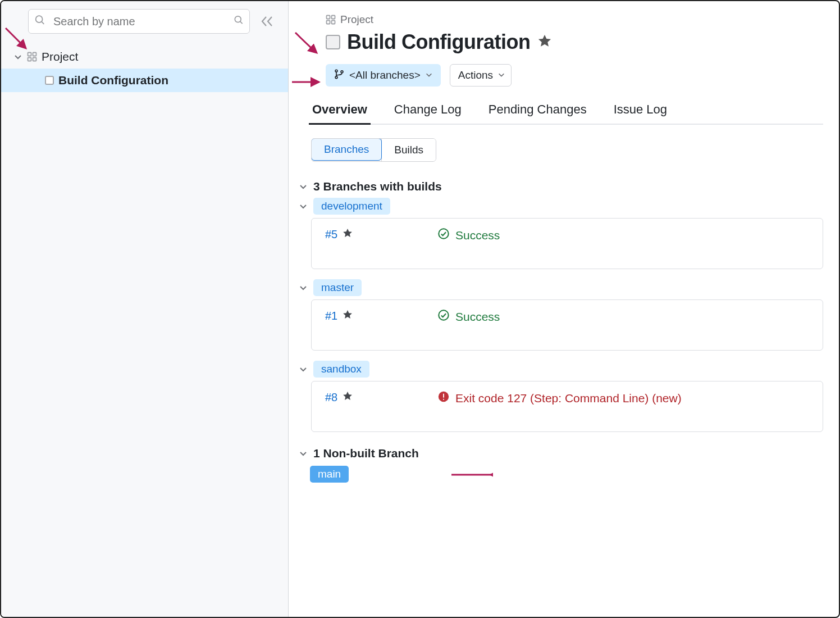 The height and width of the screenshot is (618, 840). Describe the element at coordinates (366, 453) in the screenshot. I see `section-title: 1 Non-built Branch` at that location.